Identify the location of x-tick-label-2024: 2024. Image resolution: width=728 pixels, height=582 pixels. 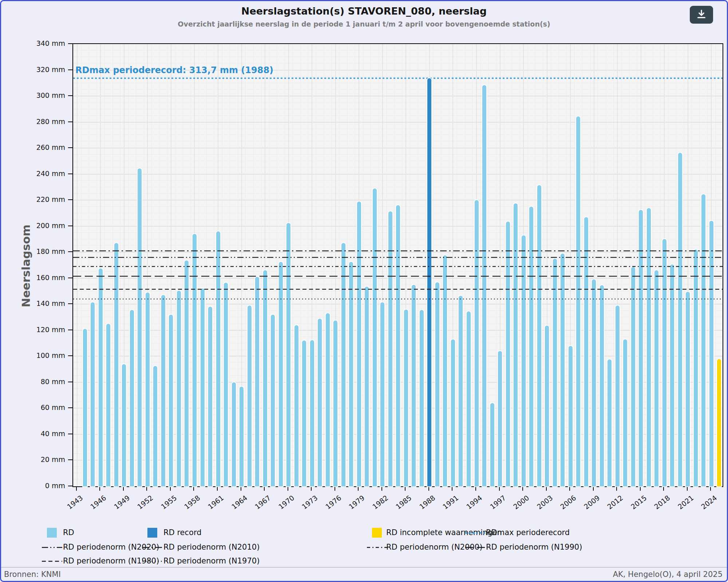
(709, 502).